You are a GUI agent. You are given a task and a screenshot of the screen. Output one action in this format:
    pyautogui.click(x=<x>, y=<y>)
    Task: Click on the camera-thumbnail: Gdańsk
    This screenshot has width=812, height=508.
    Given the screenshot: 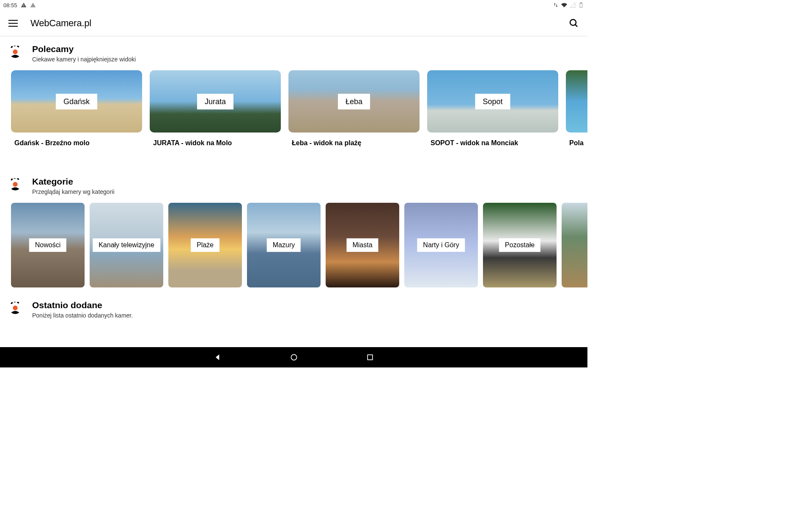 What is the action you would take?
    pyautogui.click(x=77, y=102)
    